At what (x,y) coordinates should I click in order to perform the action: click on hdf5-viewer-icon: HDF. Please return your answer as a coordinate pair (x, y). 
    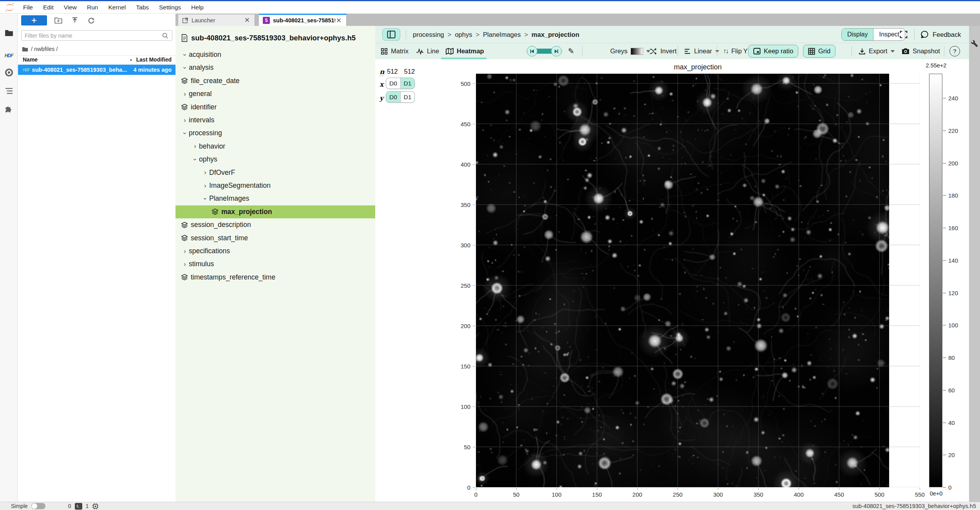
    Looking at the image, I should click on (9, 56).